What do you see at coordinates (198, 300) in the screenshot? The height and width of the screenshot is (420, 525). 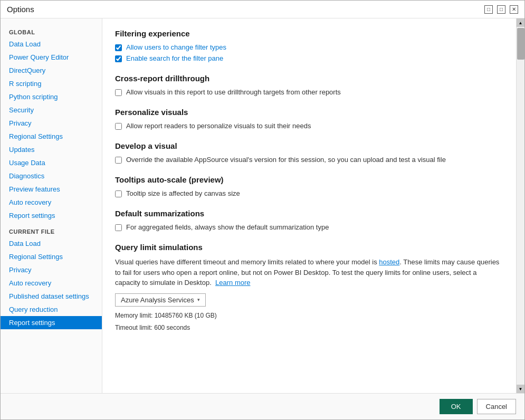 I see `chevron-down-icon: ▾` at bounding box center [198, 300].